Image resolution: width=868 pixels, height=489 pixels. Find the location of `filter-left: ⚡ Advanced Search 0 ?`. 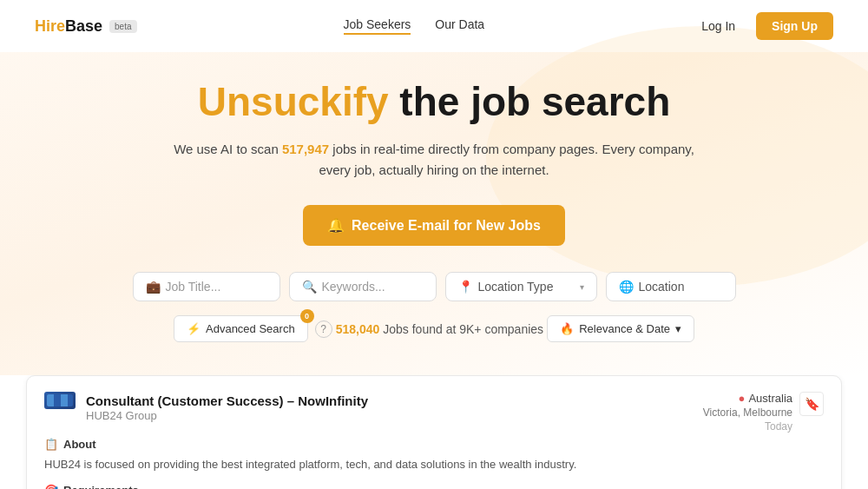

filter-left: ⚡ Advanced Search 0 ? is located at coordinates (253, 328).